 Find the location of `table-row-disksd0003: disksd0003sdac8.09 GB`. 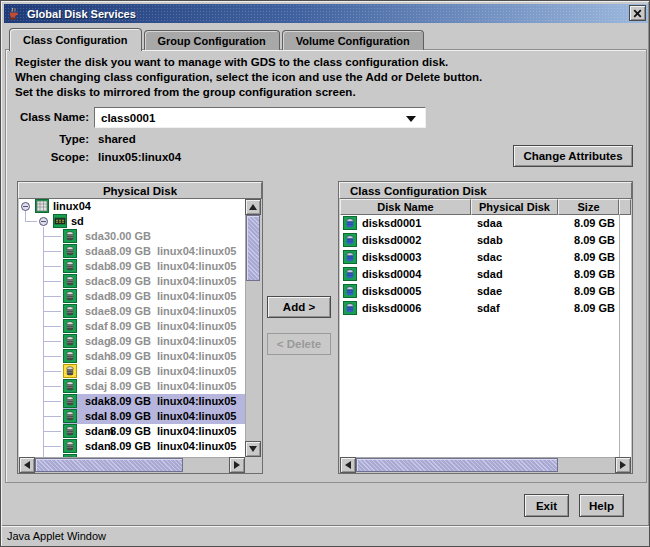

table-row-disksd0003: disksd0003sdac8.09 GB is located at coordinates (480, 258).